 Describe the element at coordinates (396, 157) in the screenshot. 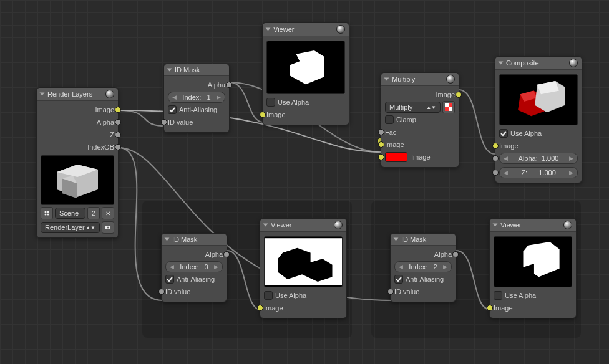

I see `color-swatch` at that location.